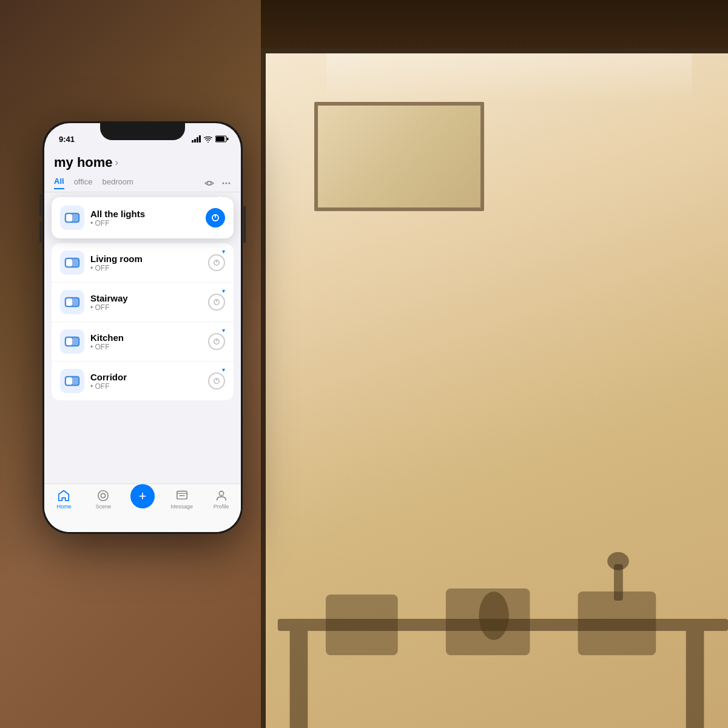 This screenshot has height=728, width=728. Describe the element at coordinates (143, 161) in the screenshot. I see `app-header: my home ›` at that location.